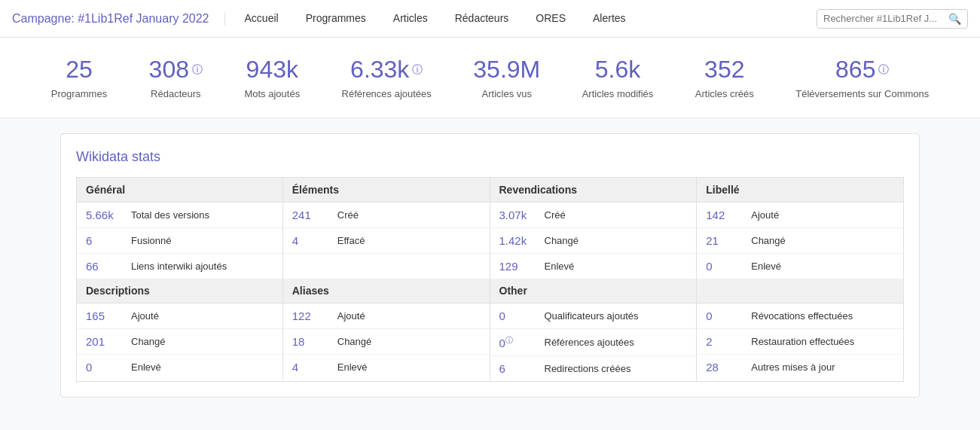 This screenshot has width=980, height=430. I want to click on descriptions-val-1: 201, so click(105, 342).